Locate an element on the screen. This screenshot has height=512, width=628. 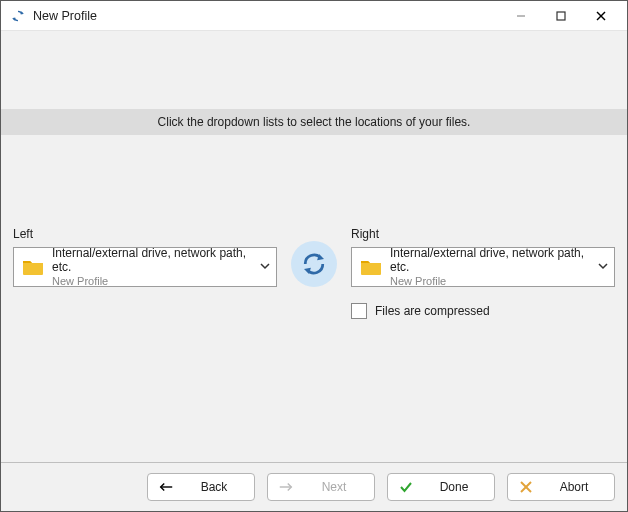
sync-indicator is located at coordinates (314, 264).